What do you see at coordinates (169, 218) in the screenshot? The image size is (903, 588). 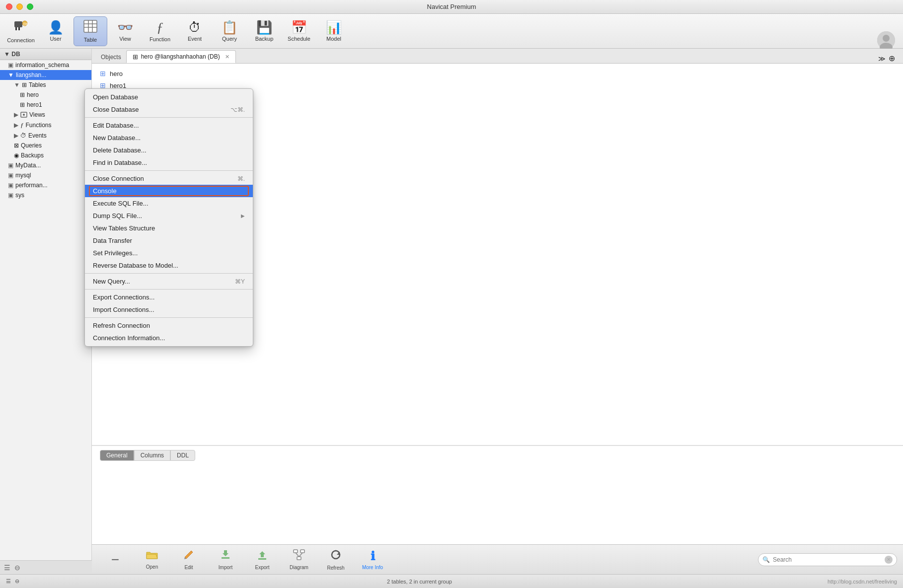 I see `context-menu: Open Database Close Database ⌥⌘. Edit Da…` at bounding box center [169, 218].